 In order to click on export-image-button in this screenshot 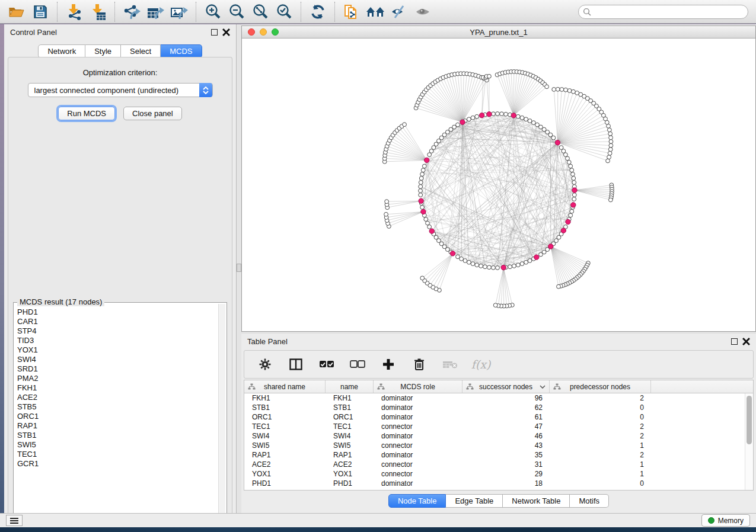, I will do `click(179, 12)`.